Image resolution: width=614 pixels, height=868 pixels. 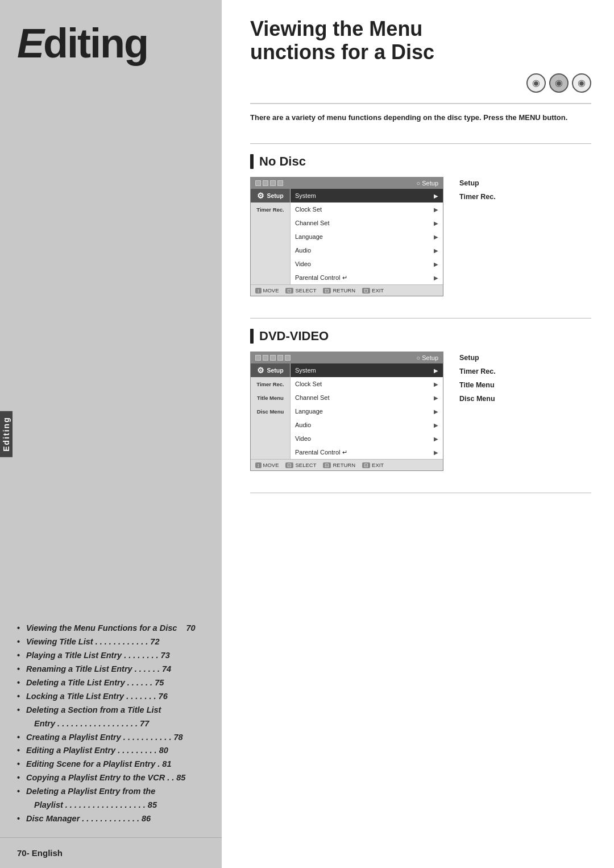 What do you see at coordinates (271, 398) in the screenshot?
I see `row-left-titlemenu: Title Menu` at bounding box center [271, 398].